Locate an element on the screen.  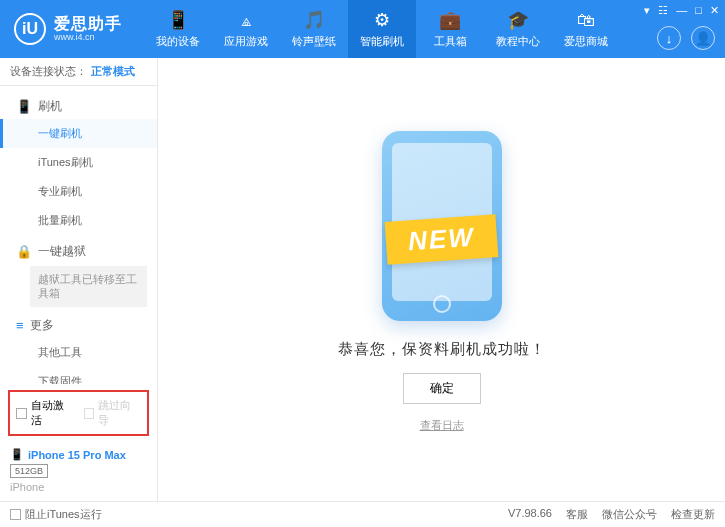
nav-item-6: 🛍爱思商城 is located at coordinates (586, 29).